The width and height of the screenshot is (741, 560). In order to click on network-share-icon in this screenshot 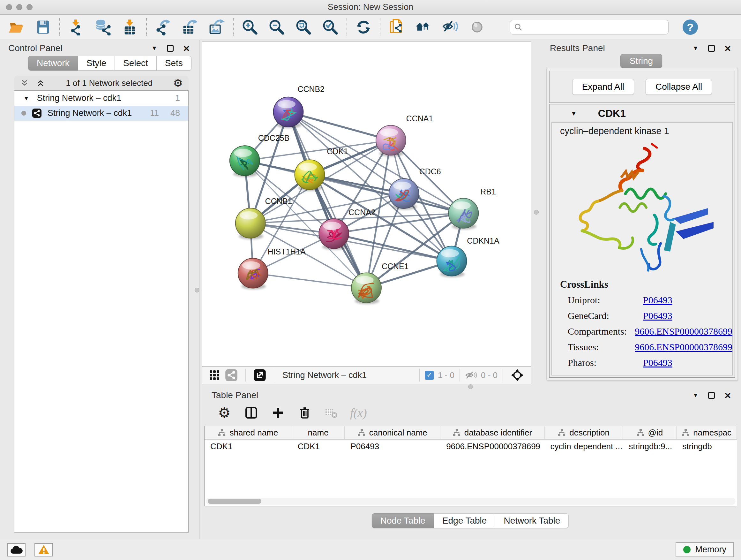, I will do `click(231, 375)`.